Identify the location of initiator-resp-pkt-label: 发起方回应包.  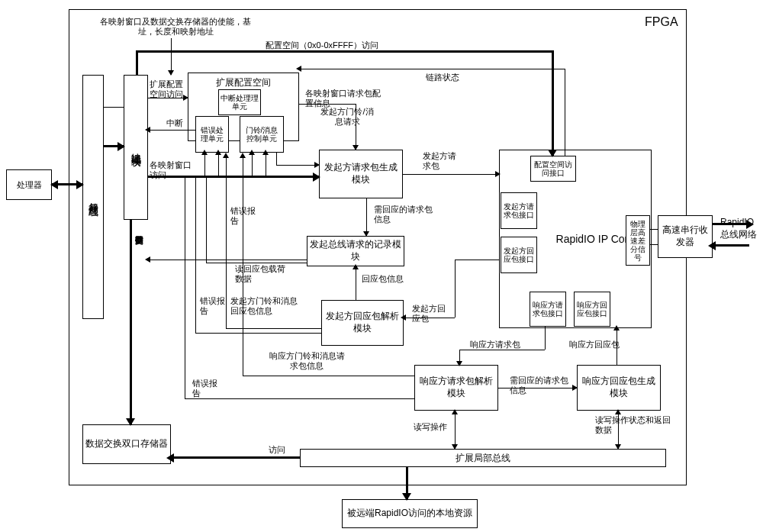
(431, 314).